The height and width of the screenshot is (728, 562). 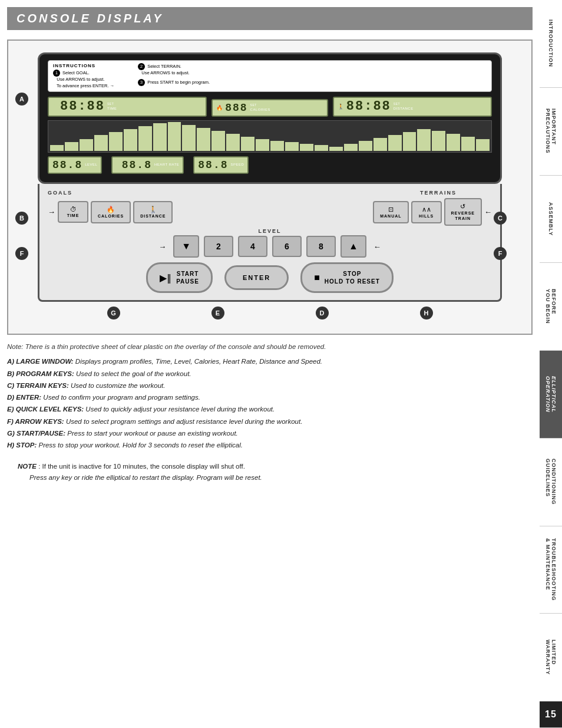 I want to click on arrow-f-right-ptr: ←, so click(x=377, y=246).